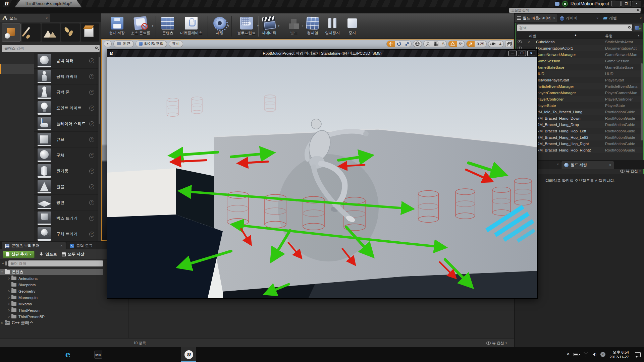  I want to click on label-column-header: 라벨, so click(533, 36).